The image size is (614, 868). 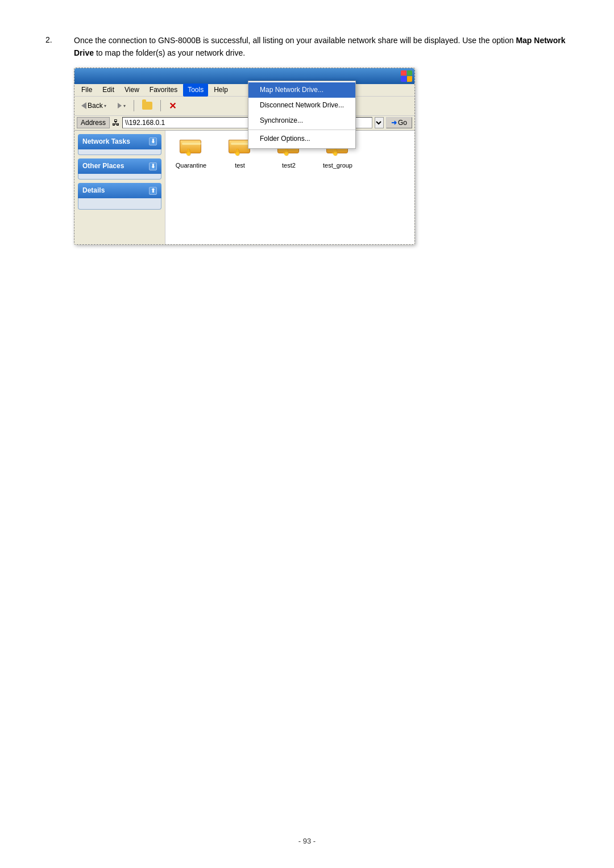 What do you see at coordinates (153, 166) in the screenshot?
I see `other-places-collapse-icon: ⬇` at bounding box center [153, 166].